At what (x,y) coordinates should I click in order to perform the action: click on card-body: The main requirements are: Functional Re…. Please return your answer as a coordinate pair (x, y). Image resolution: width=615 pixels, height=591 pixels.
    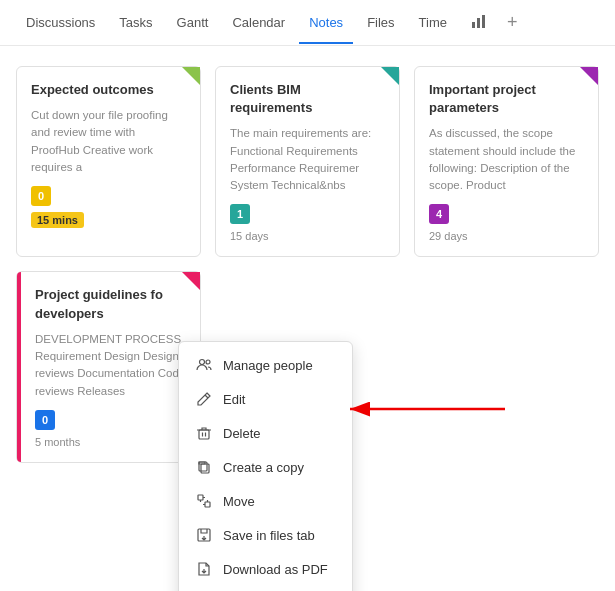
    Looking at the image, I should click on (308, 160).